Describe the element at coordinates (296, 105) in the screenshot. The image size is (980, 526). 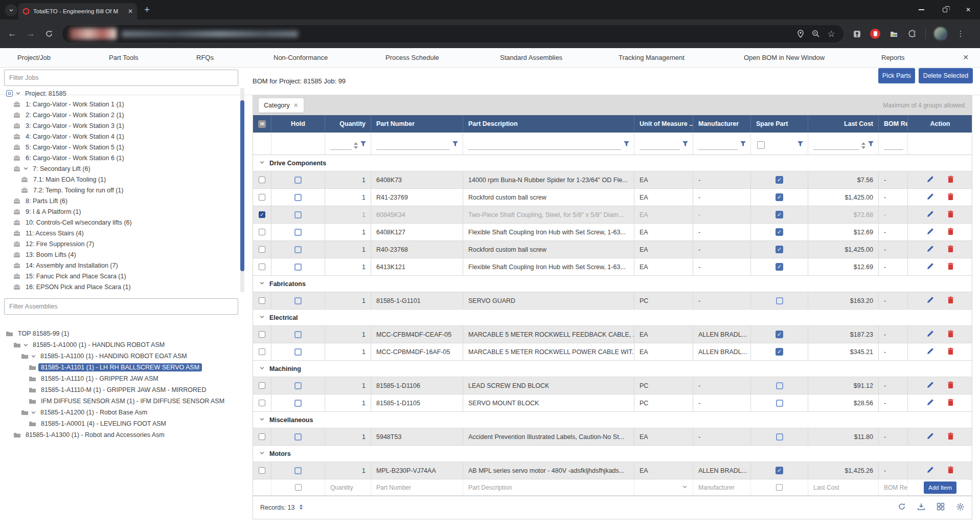
I see `remove-group-icon: ✕` at that location.